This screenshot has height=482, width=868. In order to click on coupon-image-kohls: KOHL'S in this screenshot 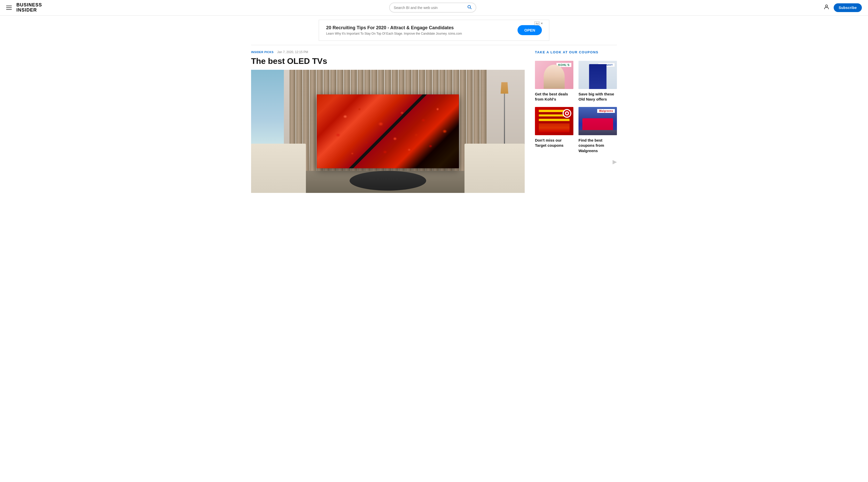, I will do `click(554, 75)`.